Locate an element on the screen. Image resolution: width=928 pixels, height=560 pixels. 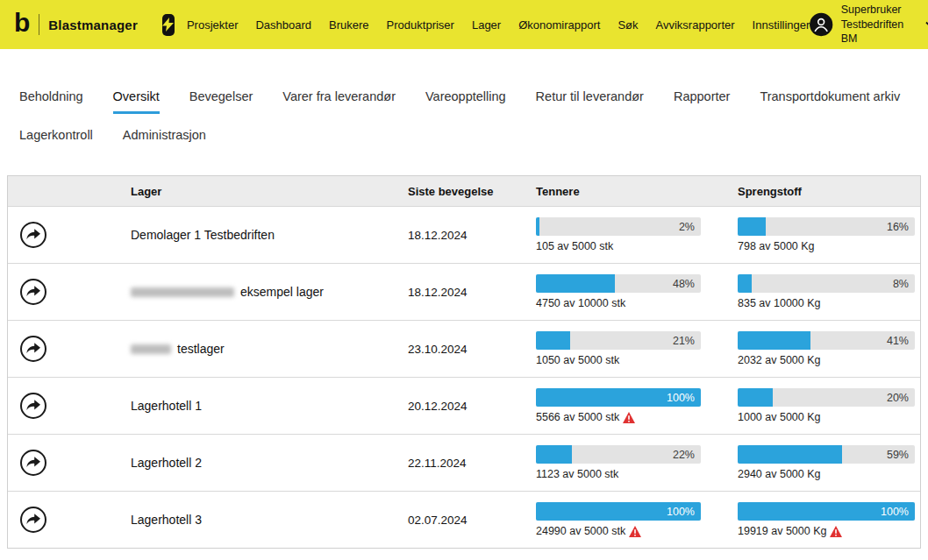
redacted-text is located at coordinates (182, 293).